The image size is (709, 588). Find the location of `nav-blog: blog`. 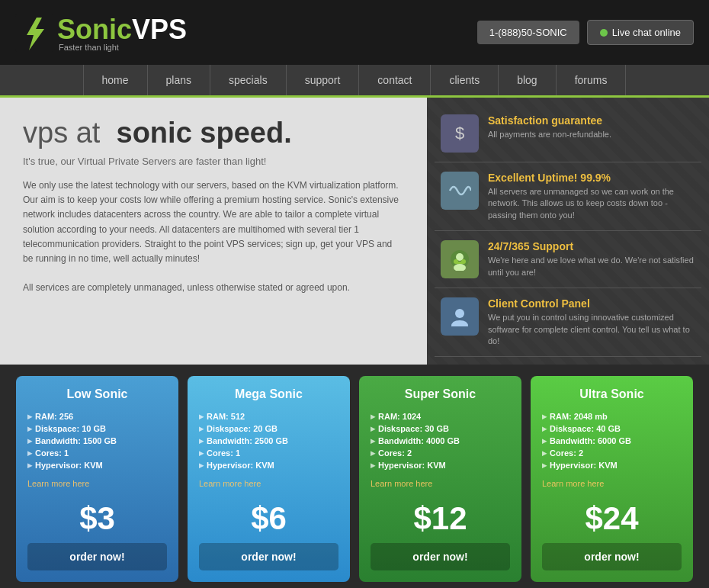

nav-blog: blog is located at coordinates (528, 80).